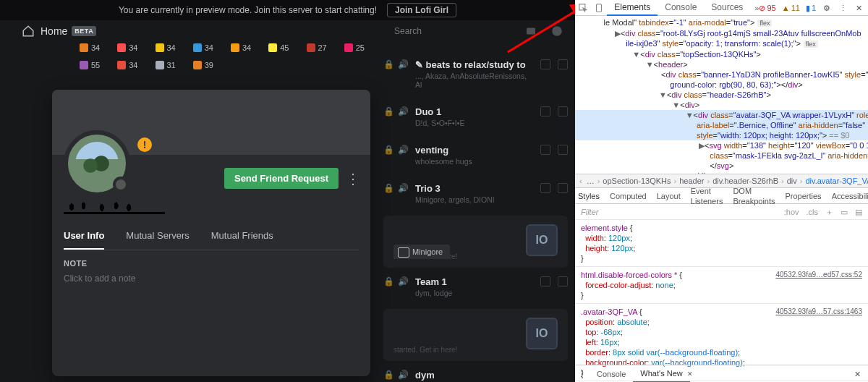 The height and width of the screenshot is (382, 868). What do you see at coordinates (211, 271) in the screenshot?
I see `note-section: NOTE Click to add a note` at bounding box center [211, 271].